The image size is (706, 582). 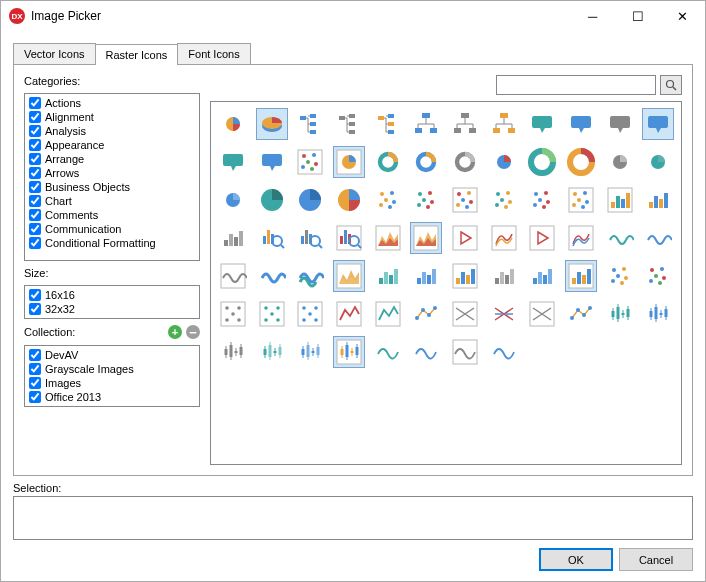 What do you see at coordinates (658, 238) in the screenshot?
I see `icon-wave-blue` at bounding box center [658, 238].